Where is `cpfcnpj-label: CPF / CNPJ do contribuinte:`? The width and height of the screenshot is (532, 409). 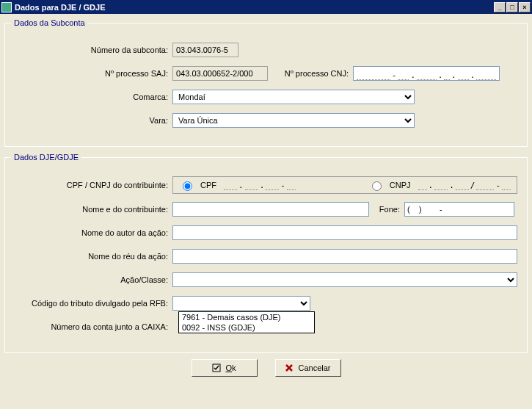
cpfcnpj-label: CPF / CNPJ do contribuinte: is located at coordinates (92, 185).